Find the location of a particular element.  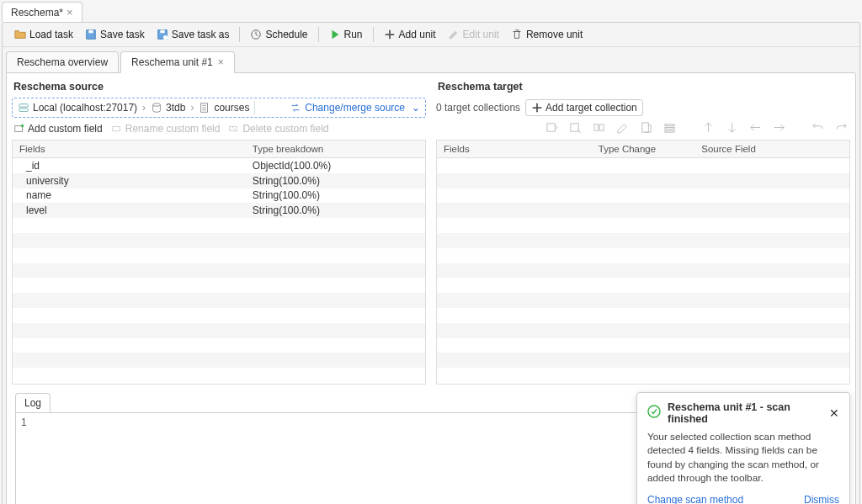

rename-custom-label: Rename custom field is located at coordinates (173, 129).